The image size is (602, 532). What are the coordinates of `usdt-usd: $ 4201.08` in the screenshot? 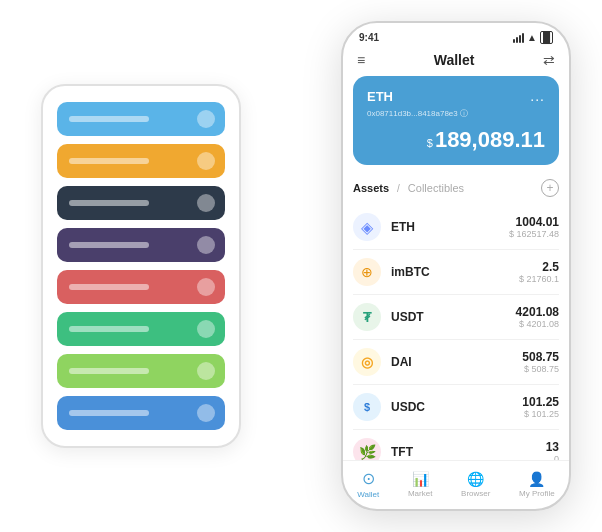 It's located at (538, 324).